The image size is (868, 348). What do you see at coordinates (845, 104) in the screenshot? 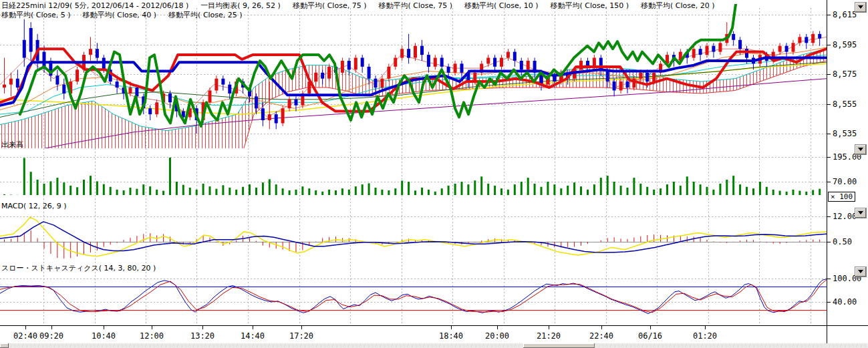
I see `y-axis-label: 8,555` at bounding box center [845, 104].